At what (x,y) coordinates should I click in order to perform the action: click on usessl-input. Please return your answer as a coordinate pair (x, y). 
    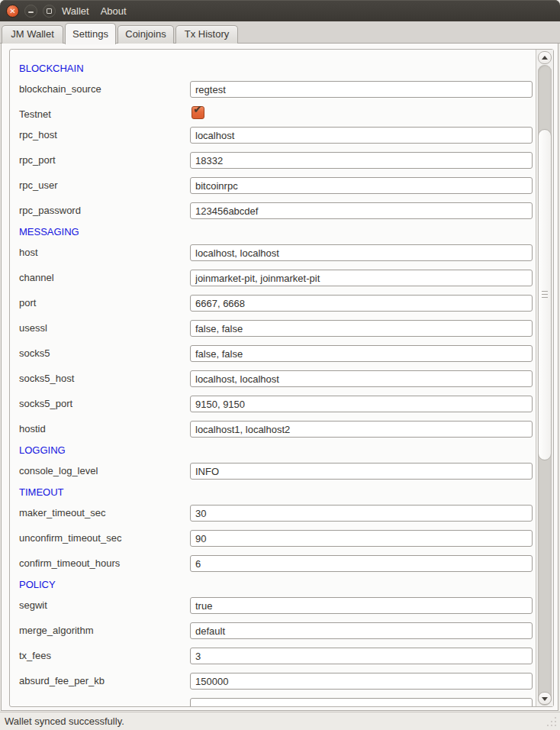
    Looking at the image, I should click on (362, 328).